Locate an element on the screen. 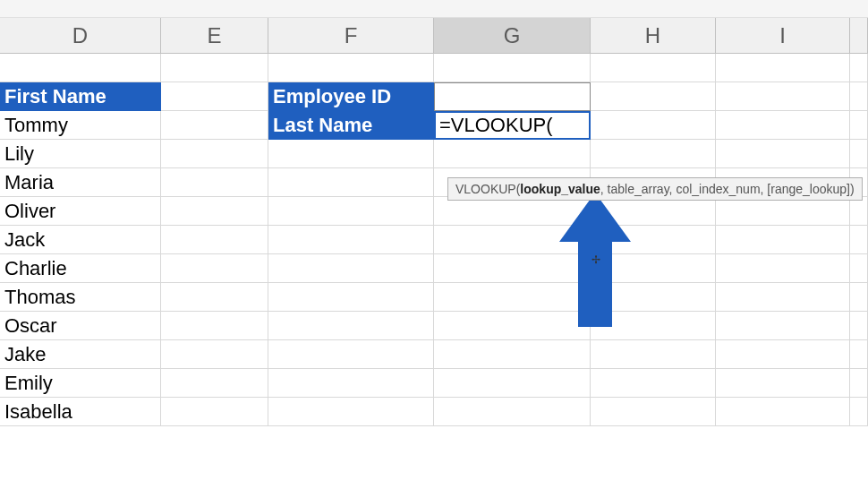  tooltip-suffix: , table_array, col_index_num, [range_loo… is located at coordinates (728, 189).